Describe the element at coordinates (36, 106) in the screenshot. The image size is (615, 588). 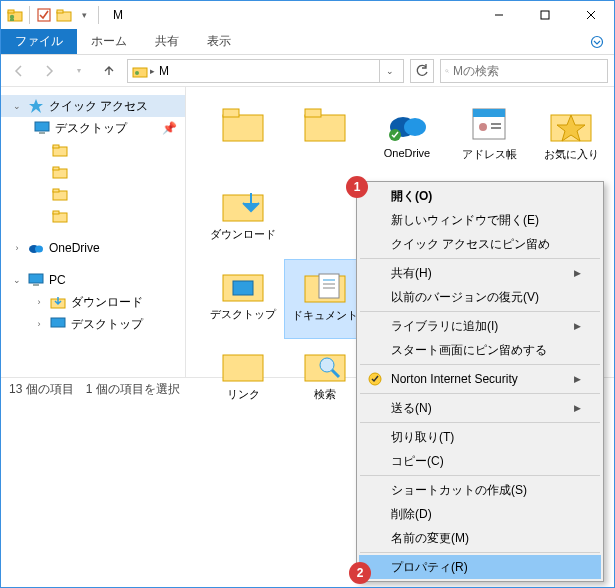
I see `quick-access-icon` at that location.